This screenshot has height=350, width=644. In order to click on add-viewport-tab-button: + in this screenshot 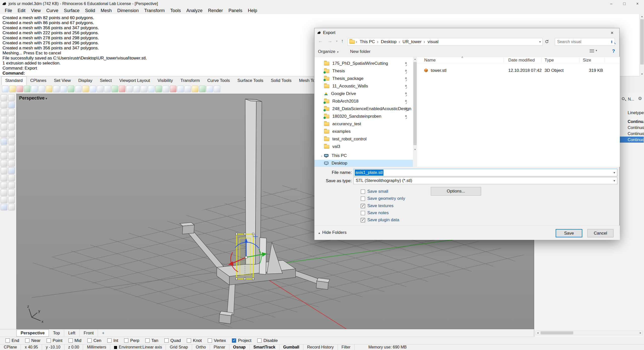, I will do `click(103, 333)`.